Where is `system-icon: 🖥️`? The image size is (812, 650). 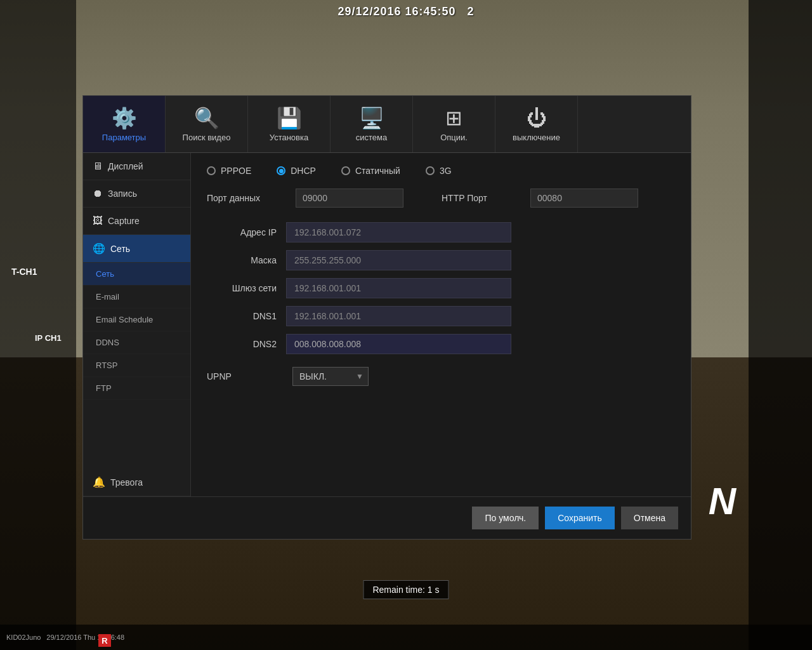 system-icon: 🖥️ is located at coordinates (372, 118).